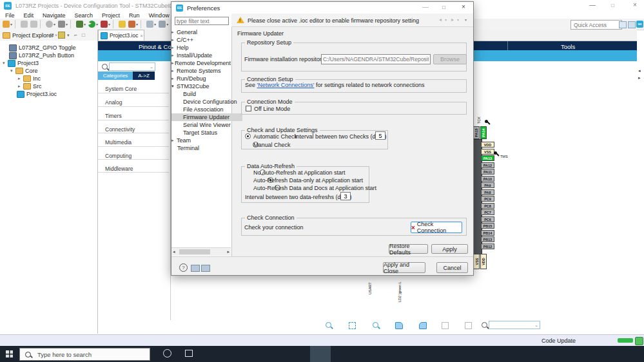 The image size is (644, 362). I want to click on menu-search: Search, so click(84, 15).